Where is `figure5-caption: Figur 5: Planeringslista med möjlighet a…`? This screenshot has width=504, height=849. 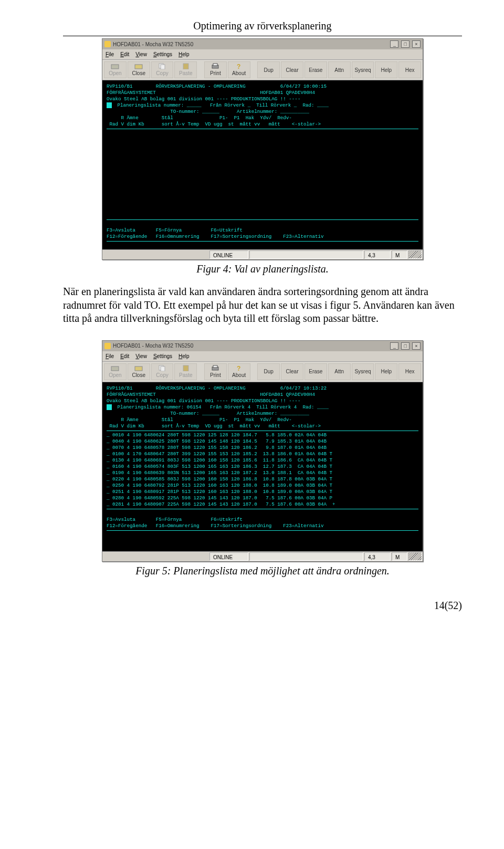
figure5-caption: Figur 5: Planeringslista med möjlighet a… is located at coordinates (262, 571).